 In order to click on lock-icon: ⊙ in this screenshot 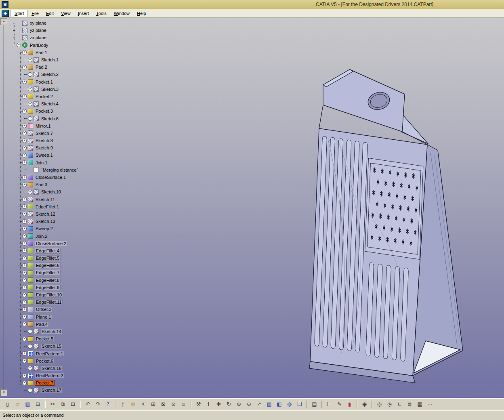, I will do `click(174, 404)`.